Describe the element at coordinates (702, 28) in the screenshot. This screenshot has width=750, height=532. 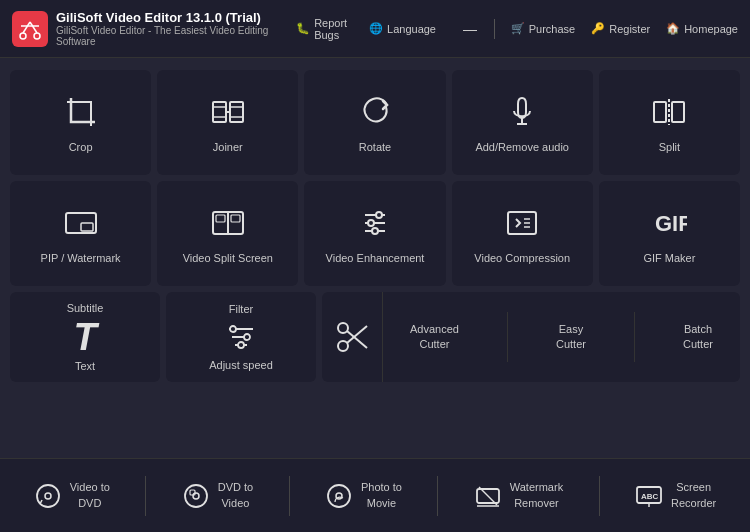
I see `homepage-link: 🏠 Homepage` at that location.